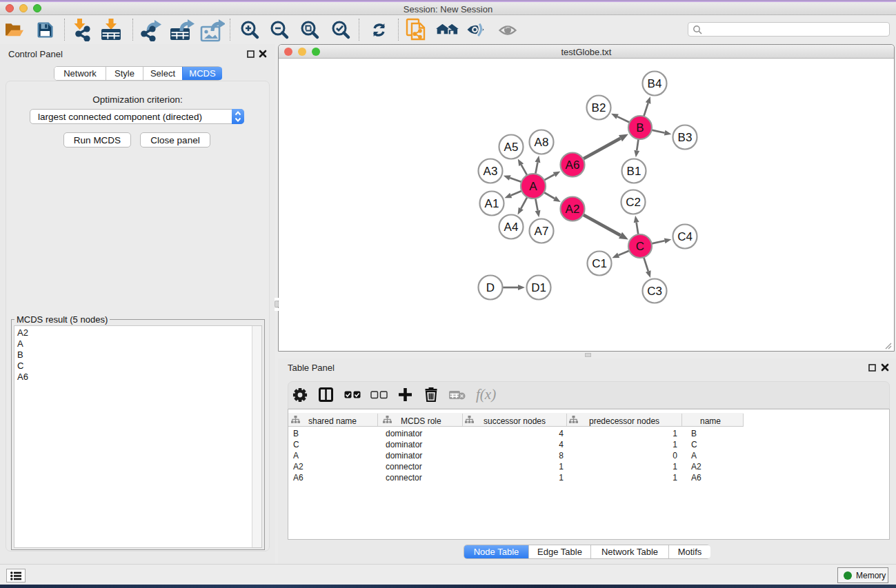  Describe the element at coordinates (573, 165) in the screenshot. I see `svg-text: A6` at that location.